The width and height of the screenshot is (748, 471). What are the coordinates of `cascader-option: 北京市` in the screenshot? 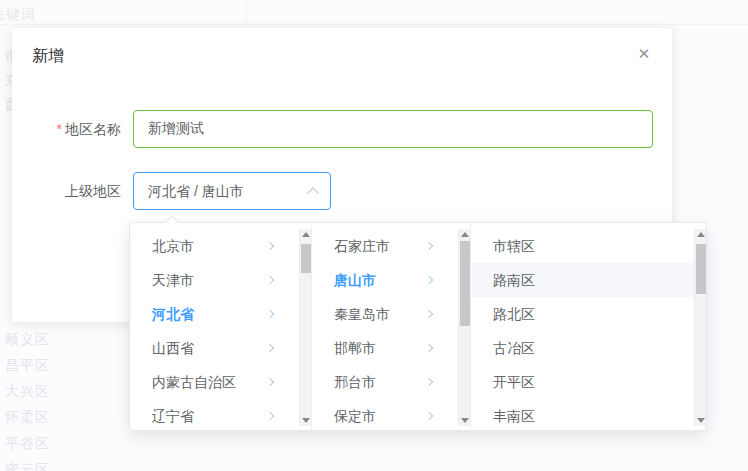 It's located at (220, 246).